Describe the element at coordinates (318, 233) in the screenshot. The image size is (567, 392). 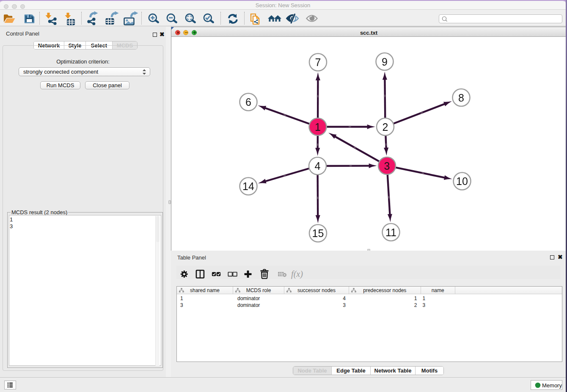
I see `svg-text: 15` at that location.